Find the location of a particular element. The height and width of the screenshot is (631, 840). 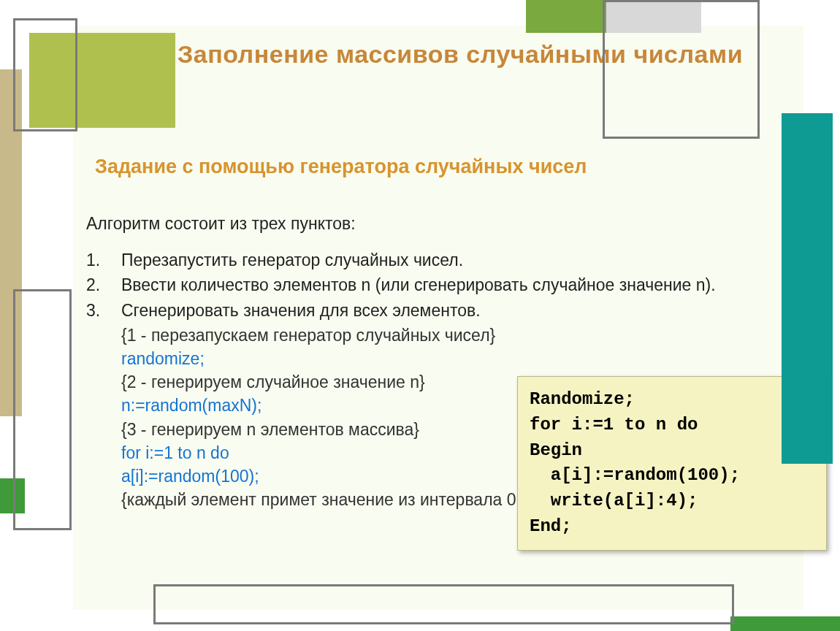

decor-right-teal is located at coordinates (807, 288).